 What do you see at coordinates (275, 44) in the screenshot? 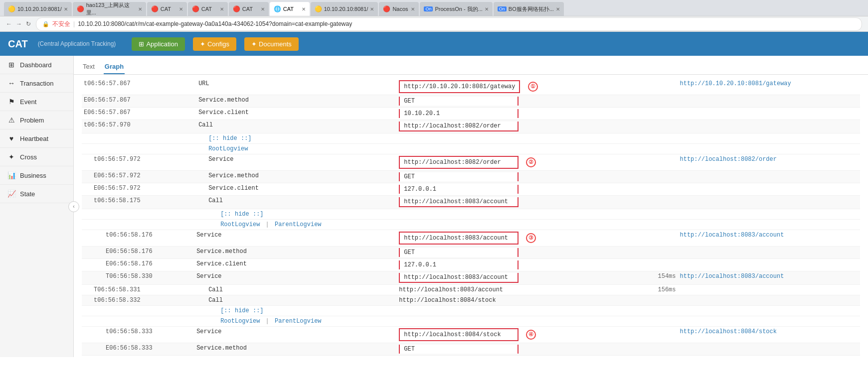
I see `documents-label: Documents` at bounding box center [275, 44].